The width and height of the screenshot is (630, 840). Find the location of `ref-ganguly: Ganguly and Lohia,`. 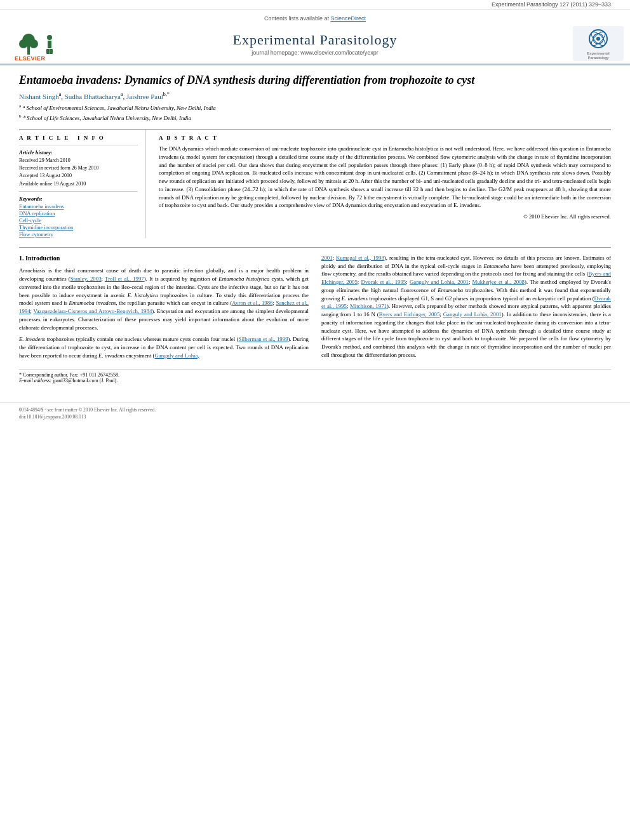

ref-ganguly: Ganguly and Lohia, is located at coordinates (177, 356).